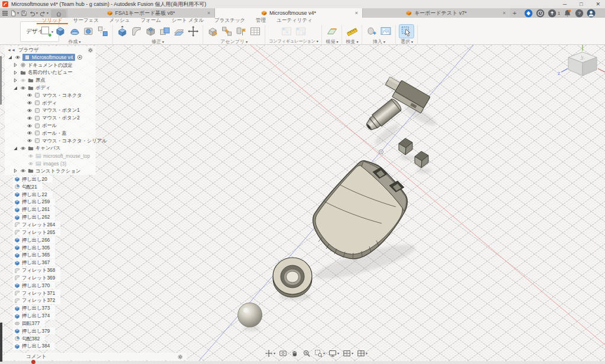 This screenshot has width=605, height=364. What do you see at coordinates (436, 13) in the screenshot?
I see `document-tab-3: キーボードテスト v7*×` at bounding box center [436, 13].